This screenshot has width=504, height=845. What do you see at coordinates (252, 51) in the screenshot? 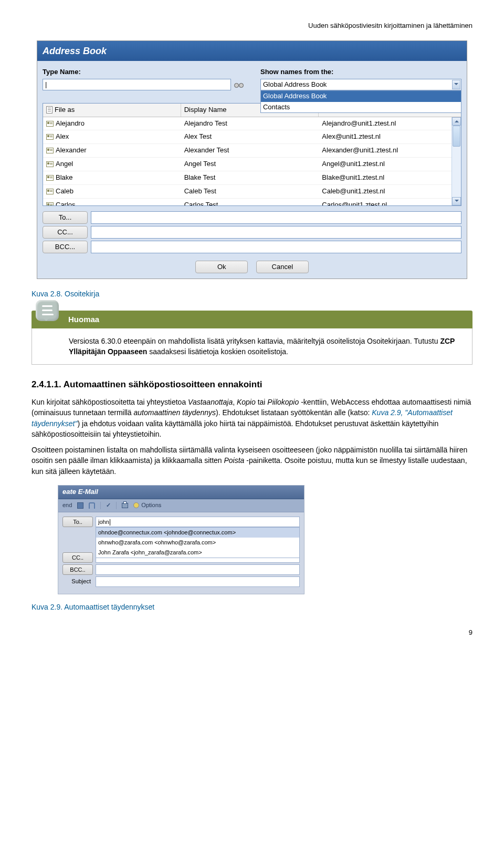
I see `address-book-title: Address Book` at bounding box center [252, 51].